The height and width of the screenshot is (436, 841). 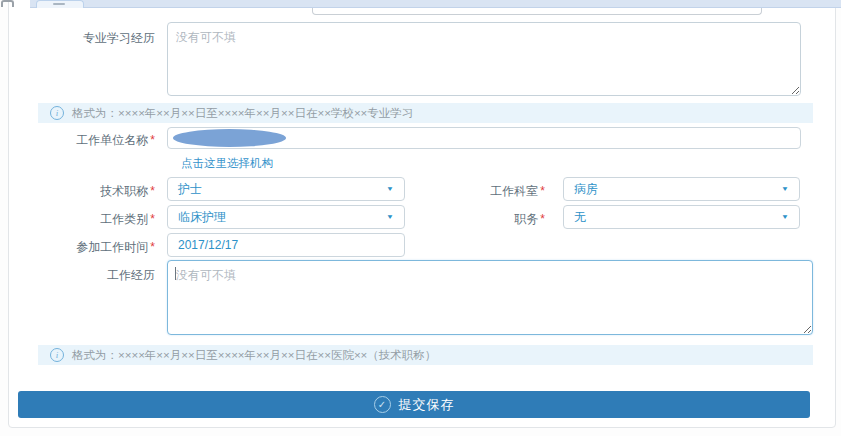 I want to click on work-format-hint-bar: i 格式为：××××年××月××日至××××年××月××日在××医院××（技术职…, so click(x=426, y=355).